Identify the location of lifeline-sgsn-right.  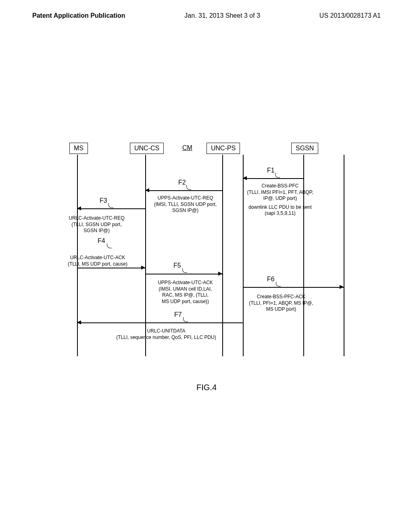
(344, 256).